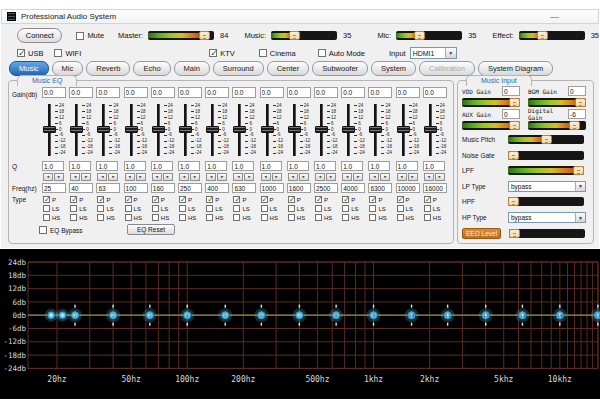 The width and height of the screenshot is (600, 400). Describe the element at coordinates (547, 234) in the screenshot. I see `eeo-level-slider` at that location.